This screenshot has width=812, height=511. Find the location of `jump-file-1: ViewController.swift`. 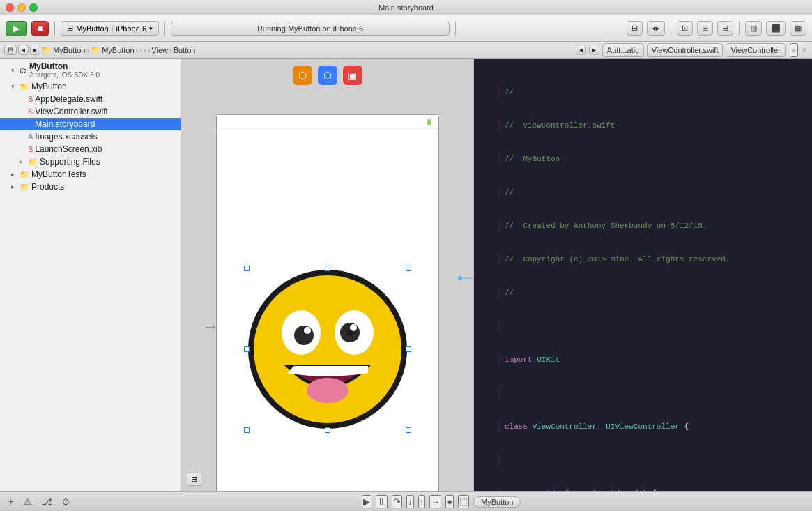

jump-file-1: ViewController.swift is located at coordinates (685, 50).